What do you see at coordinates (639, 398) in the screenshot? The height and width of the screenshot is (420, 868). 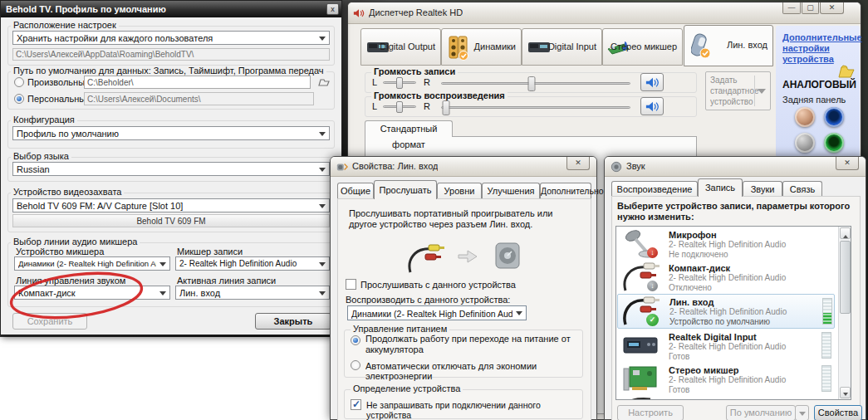 I see `partial-device-icon` at bounding box center [639, 398].